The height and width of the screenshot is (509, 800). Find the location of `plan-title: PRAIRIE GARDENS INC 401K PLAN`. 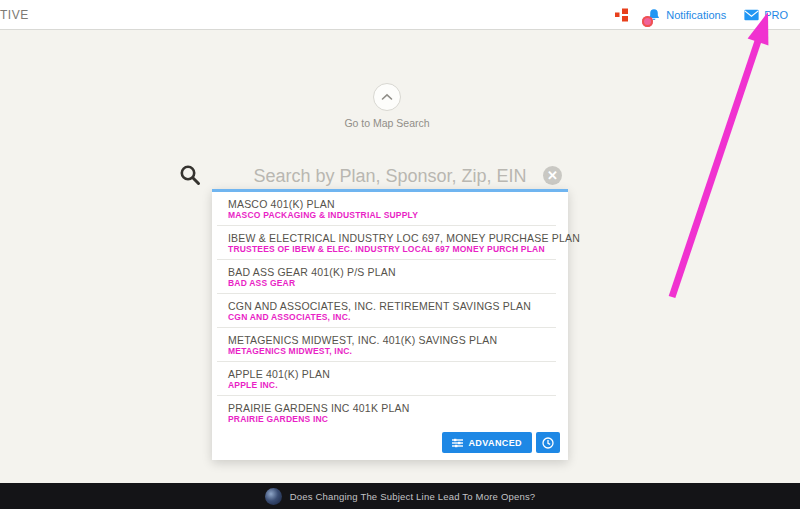

plan-title: PRAIRIE GARDENS INC 401K PLAN is located at coordinates (392, 408).